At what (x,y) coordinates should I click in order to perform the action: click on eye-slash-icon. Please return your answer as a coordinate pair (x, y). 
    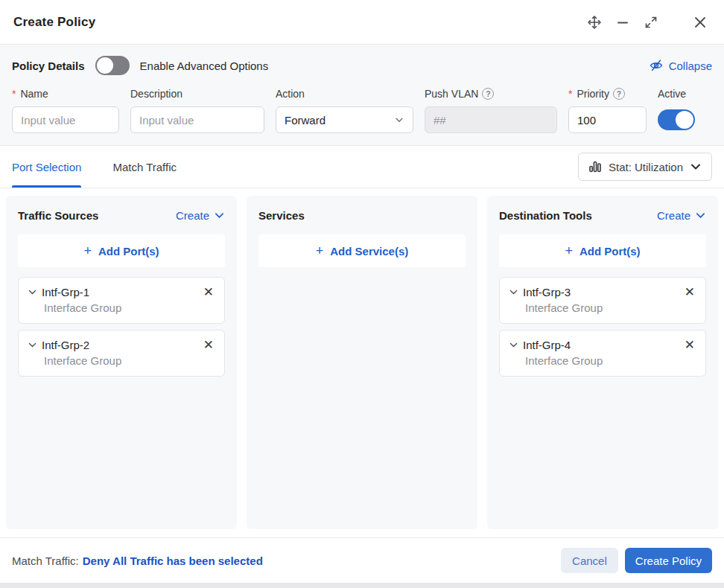
    Looking at the image, I should click on (656, 65).